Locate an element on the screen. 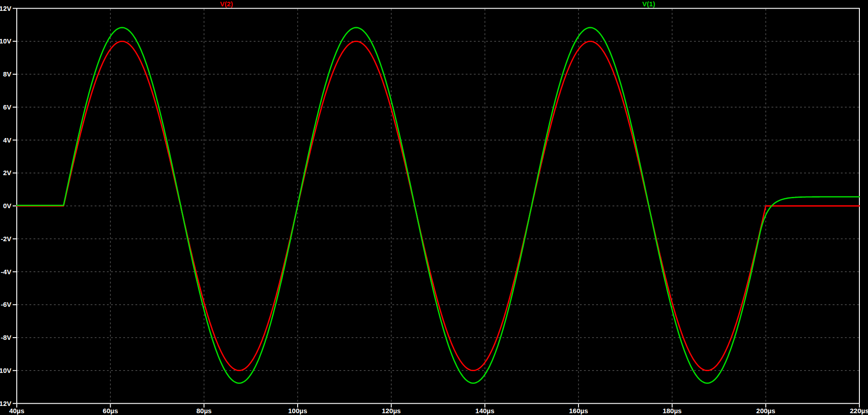  y-tick-label: -8V is located at coordinates (6, 338).